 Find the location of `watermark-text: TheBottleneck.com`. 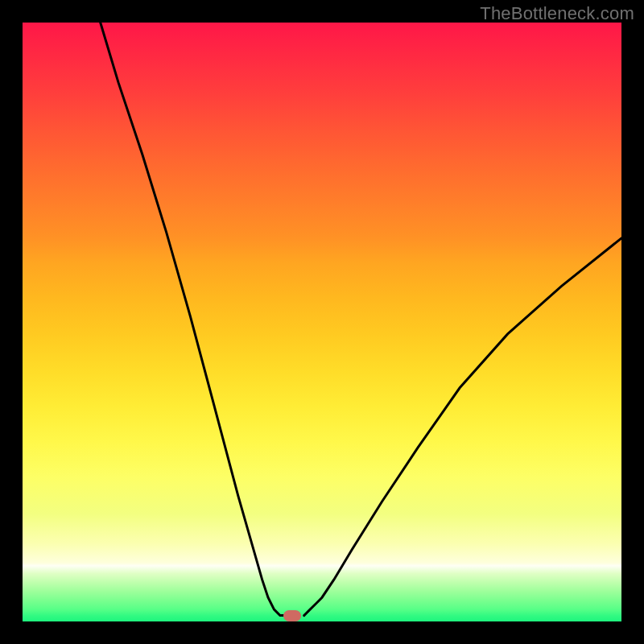

watermark-text: TheBottleneck.com is located at coordinates (557, 14).